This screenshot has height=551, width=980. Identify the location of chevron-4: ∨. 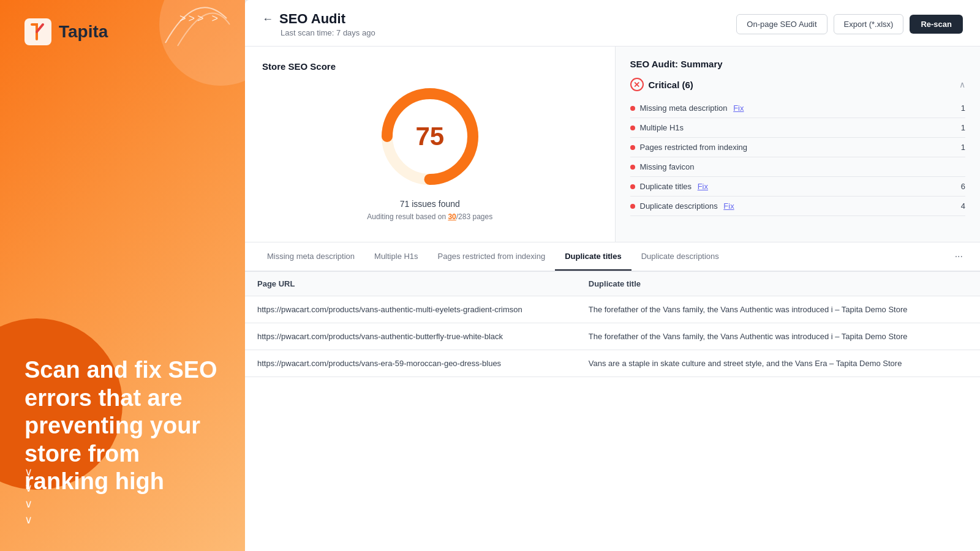
(28, 520).